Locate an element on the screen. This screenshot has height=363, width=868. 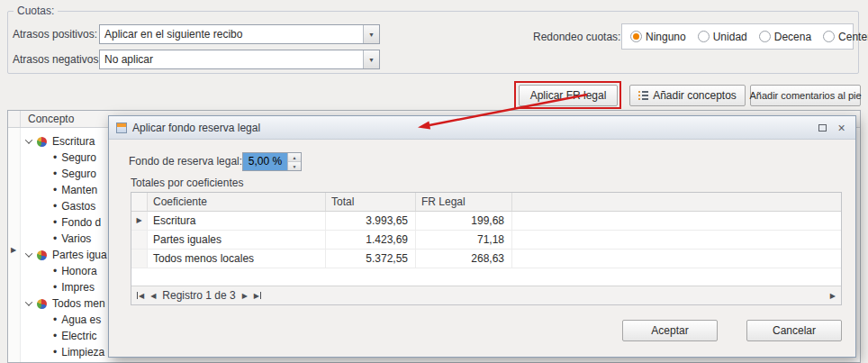
redondeo-radio-group: Ninguno Unidad Decena Centena is located at coordinates (737, 36).